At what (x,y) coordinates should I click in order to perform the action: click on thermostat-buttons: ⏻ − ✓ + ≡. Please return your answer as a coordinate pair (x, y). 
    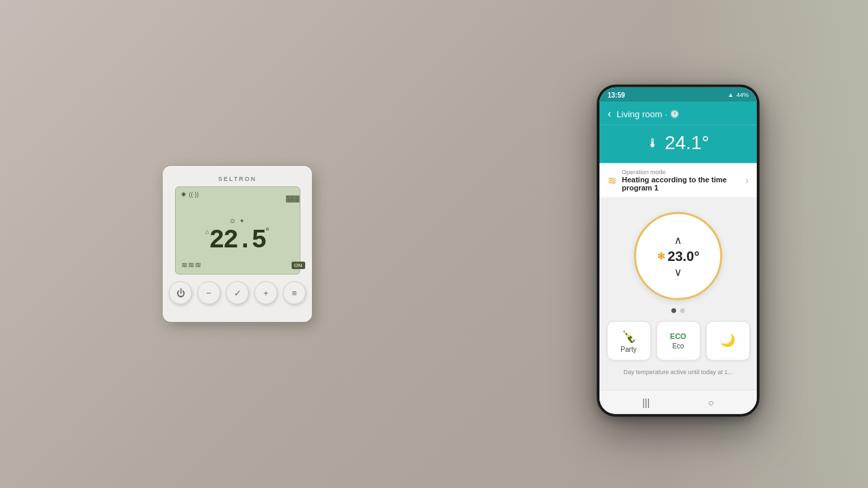
    Looking at the image, I should click on (237, 293).